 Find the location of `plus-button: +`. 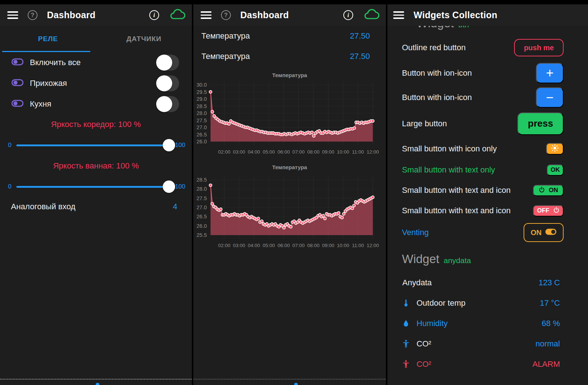

plus-button: + is located at coordinates (550, 73).